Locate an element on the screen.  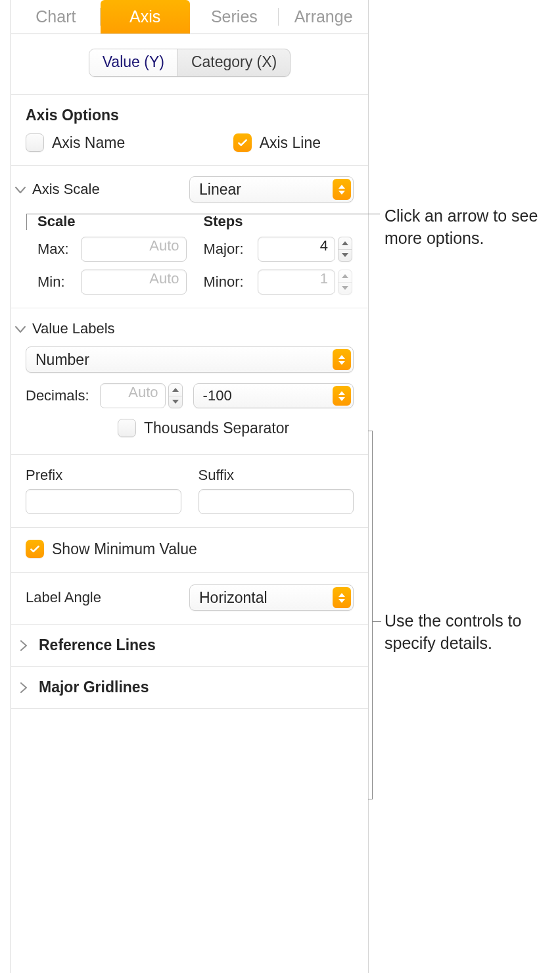
major-gridlines-title: Major Gridlines is located at coordinates (93, 688).